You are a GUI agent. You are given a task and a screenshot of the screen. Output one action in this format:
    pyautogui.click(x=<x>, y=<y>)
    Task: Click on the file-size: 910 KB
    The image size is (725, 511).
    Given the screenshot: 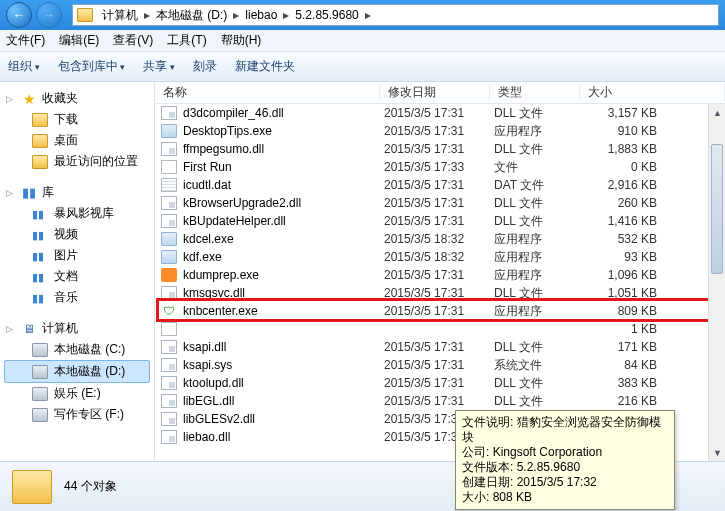 What is the action you would take?
    pyautogui.click(x=626, y=131)
    